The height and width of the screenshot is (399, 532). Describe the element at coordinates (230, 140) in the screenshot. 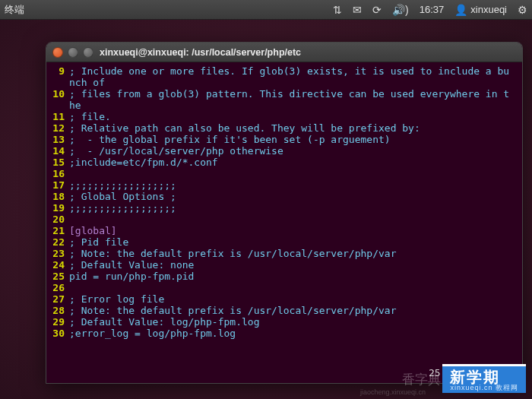

I see `code-text: ; - the global prefix if it's been set (…` at that location.